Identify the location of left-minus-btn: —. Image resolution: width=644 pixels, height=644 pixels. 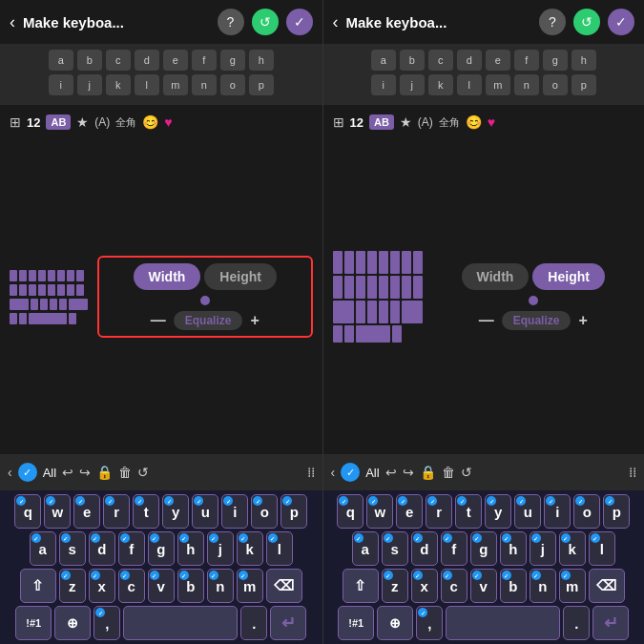
(158, 321).